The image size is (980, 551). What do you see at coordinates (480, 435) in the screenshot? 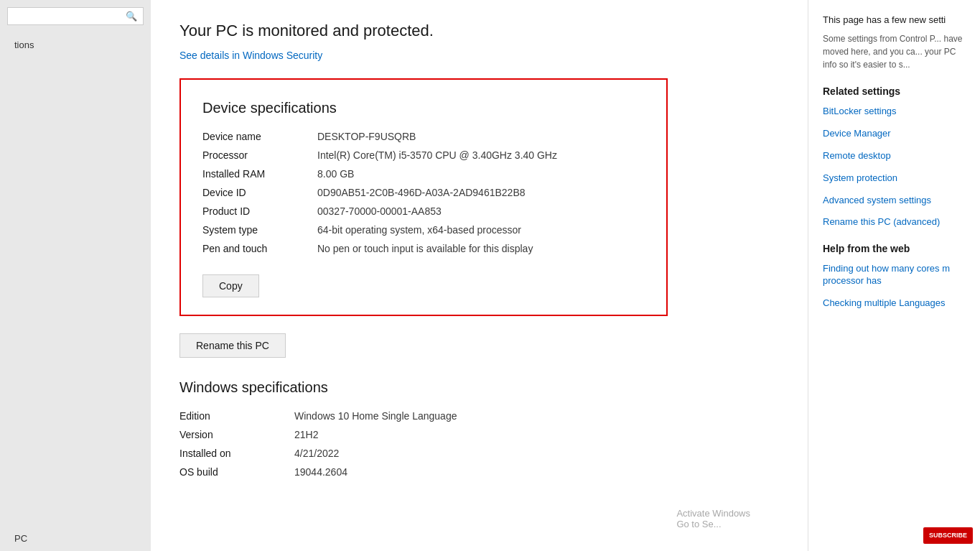
I see `win-spec-row-version: Version 21H2` at bounding box center [480, 435].